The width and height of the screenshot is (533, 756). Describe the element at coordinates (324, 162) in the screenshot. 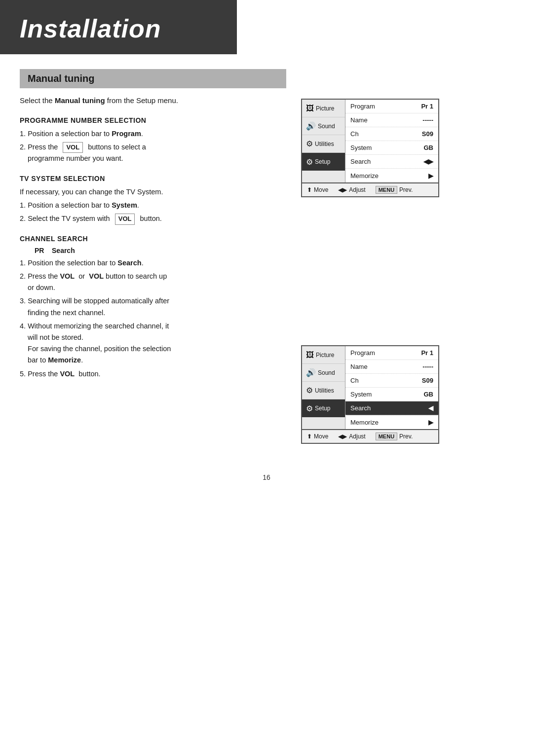

I see `sidebar-item-setup: ⚙ Setup` at that location.